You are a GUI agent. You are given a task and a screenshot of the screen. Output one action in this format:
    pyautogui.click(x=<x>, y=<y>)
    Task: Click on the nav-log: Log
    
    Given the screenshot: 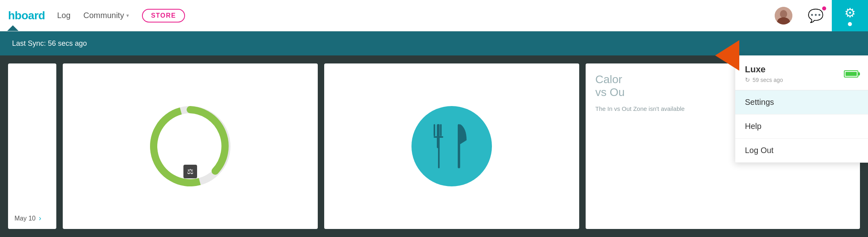 What is the action you would take?
    pyautogui.click(x=64, y=15)
    